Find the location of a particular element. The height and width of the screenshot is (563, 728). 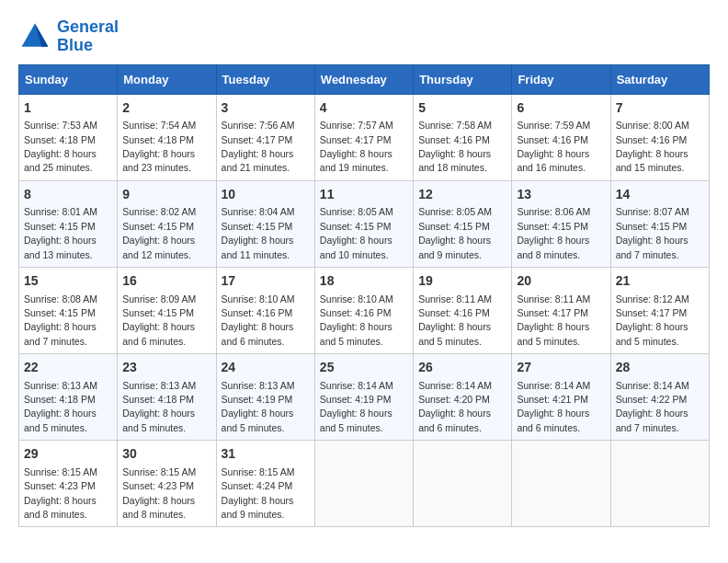

day-number: 20 is located at coordinates (561, 282).